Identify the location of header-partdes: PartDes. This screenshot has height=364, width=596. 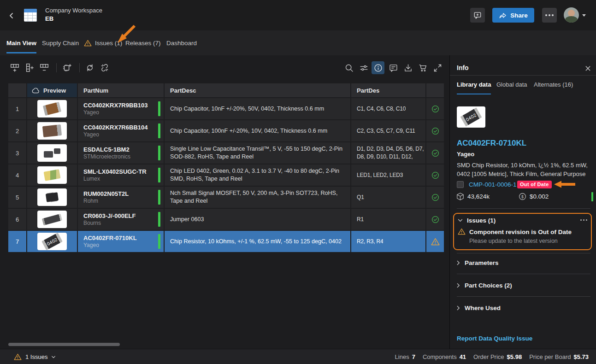
(388, 90).